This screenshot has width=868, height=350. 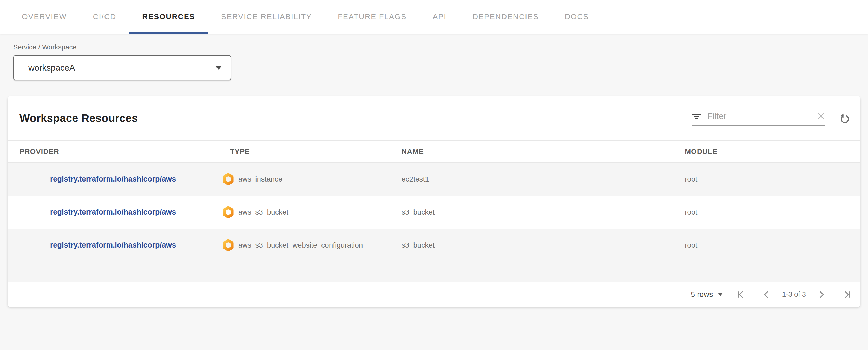 What do you see at coordinates (168, 17) in the screenshot?
I see `tab-resources: RESOURCES` at bounding box center [168, 17].